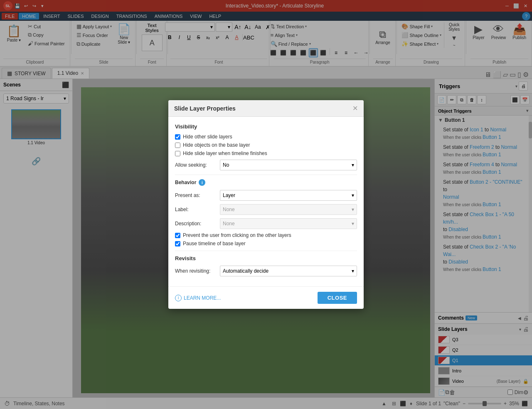  What do you see at coordinates (353, 195) in the screenshot?
I see `present-as-arrow: ▾` at bounding box center [353, 195].